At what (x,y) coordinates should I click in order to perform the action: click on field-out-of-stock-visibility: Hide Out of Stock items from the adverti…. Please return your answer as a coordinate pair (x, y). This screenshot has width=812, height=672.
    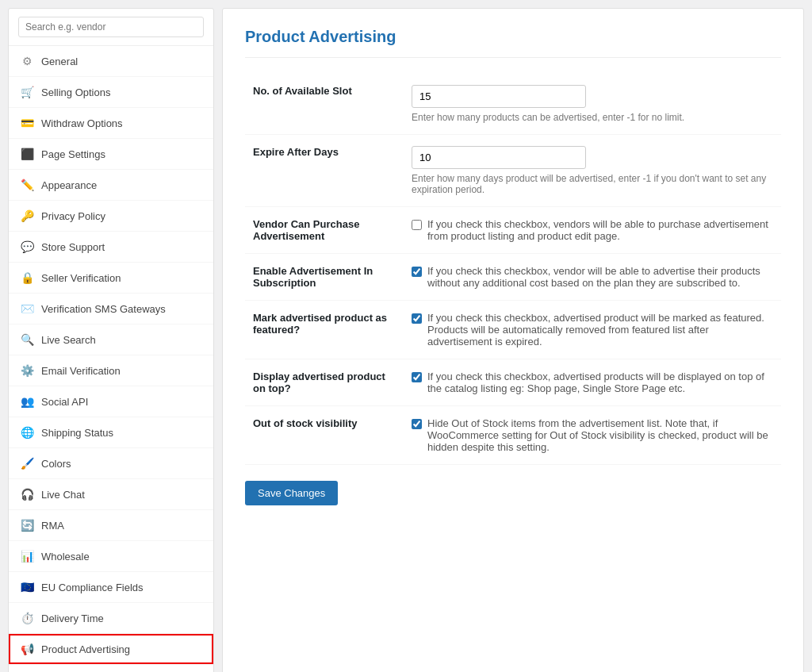
    Looking at the image, I should click on (592, 436).